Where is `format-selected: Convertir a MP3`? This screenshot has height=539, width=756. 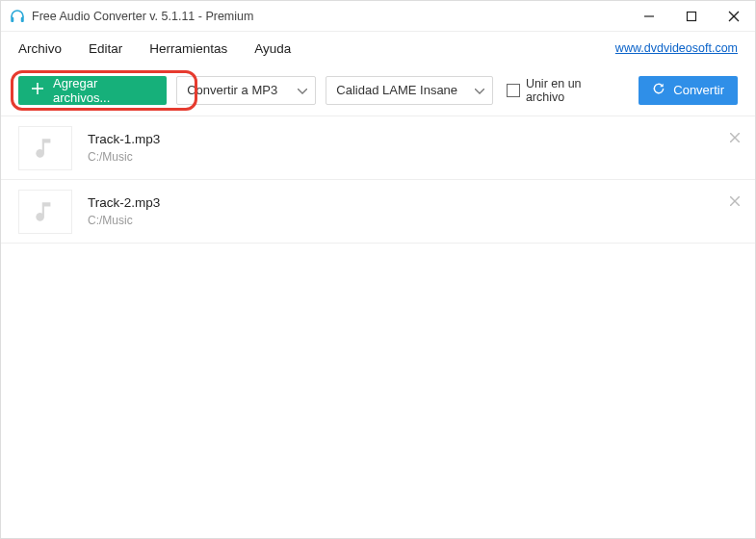
format-selected: Convertir a MP3 is located at coordinates (232, 90).